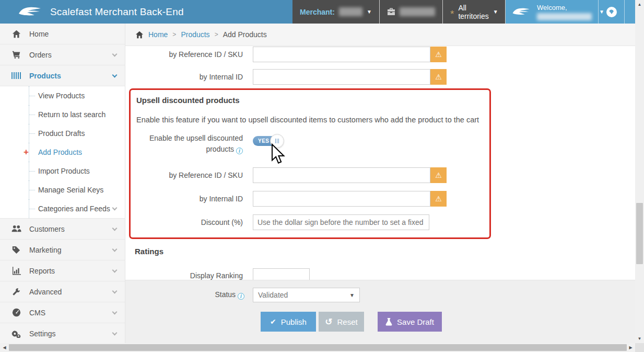 The width and height of the screenshot is (644, 352). I want to click on brand: Scalefast Merchant Back-End, so click(146, 12).